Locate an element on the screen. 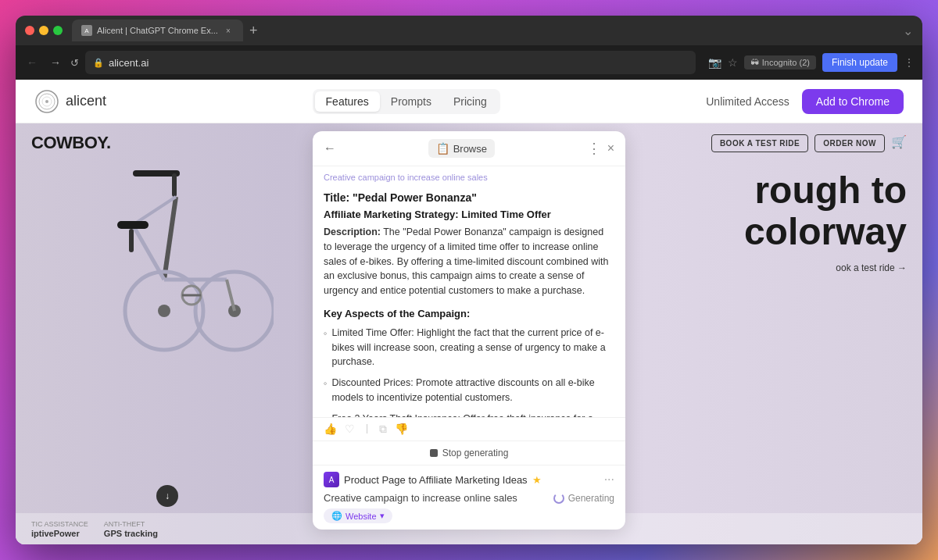  minimize-traffic-light is located at coordinates (44, 30).